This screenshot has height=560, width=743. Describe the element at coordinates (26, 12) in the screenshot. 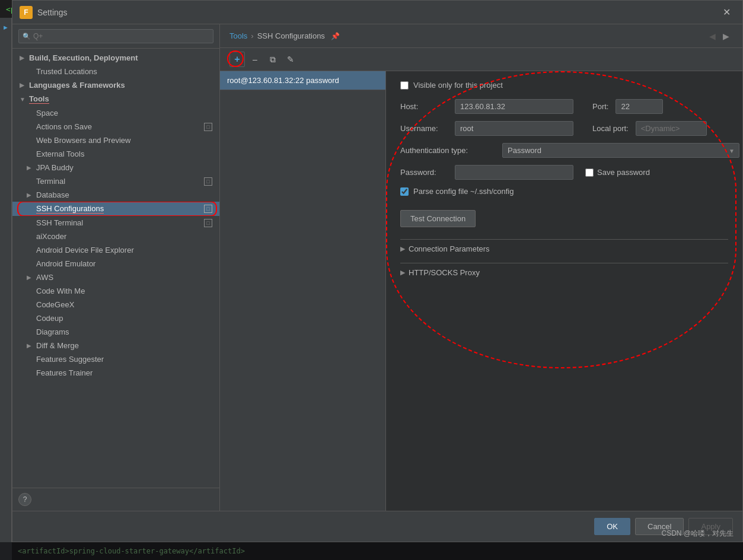

I see `dialog-app-icon: F` at that location.